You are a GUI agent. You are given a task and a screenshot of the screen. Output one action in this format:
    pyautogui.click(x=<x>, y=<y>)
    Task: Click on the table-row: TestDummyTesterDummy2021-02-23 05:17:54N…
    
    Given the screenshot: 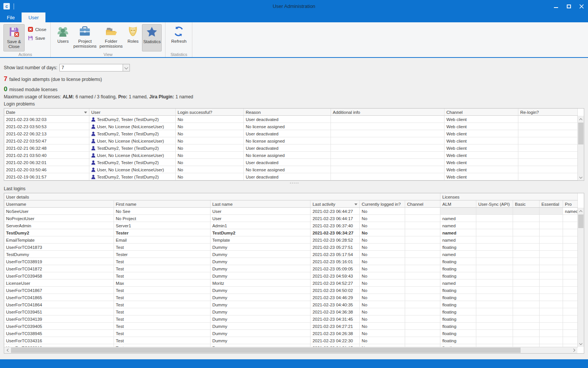 What is the action you would take?
    pyautogui.click(x=291, y=254)
    